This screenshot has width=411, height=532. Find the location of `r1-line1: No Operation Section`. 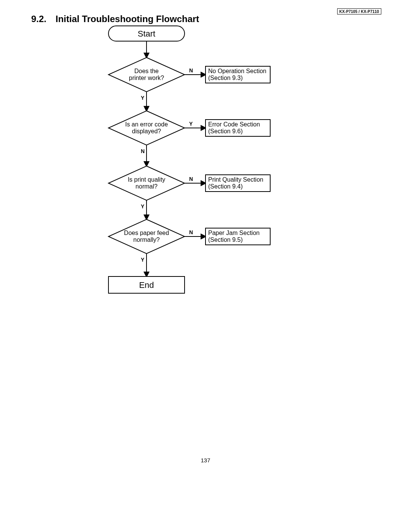

r1-line1: No Operation Section is located at coordinates (237, 71).